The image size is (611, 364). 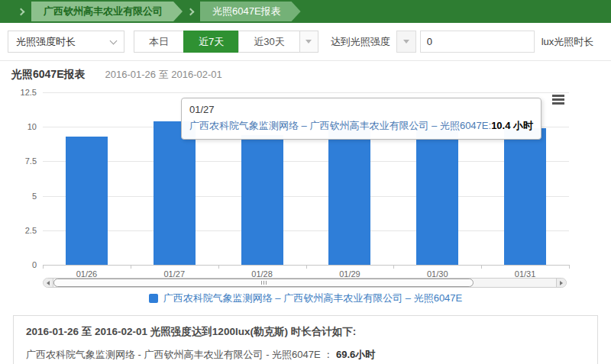 I want to click on date-range-button-group: 本日 近7天 近30天, so click(x=226, y=41).